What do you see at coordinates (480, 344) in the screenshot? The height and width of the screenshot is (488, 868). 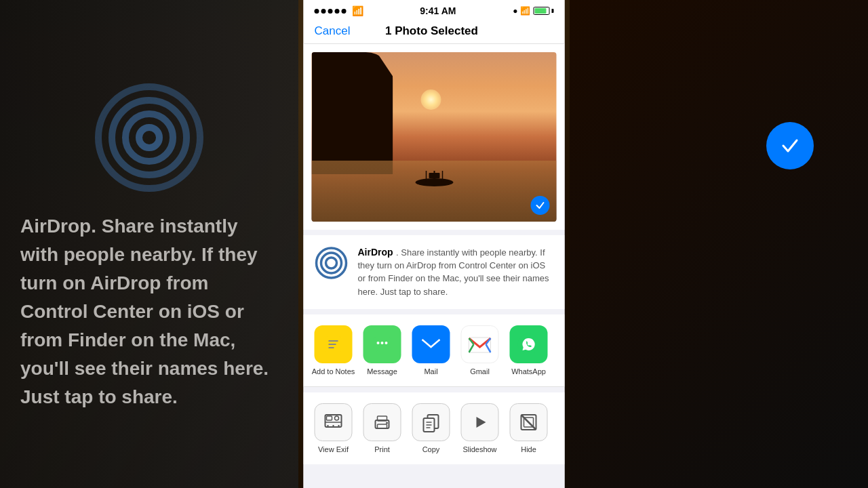 I see `gmail-icon-svg` at bounding box center [480, 344].